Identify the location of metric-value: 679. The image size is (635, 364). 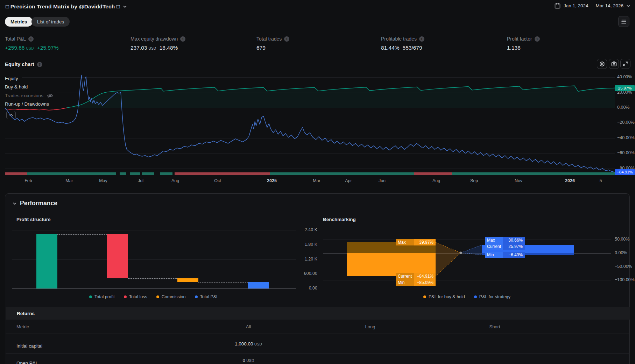
(261, 48).